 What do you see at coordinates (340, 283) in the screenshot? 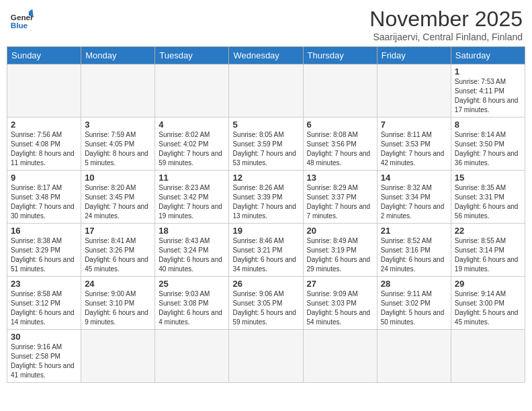
I see `day-number: 27` at bounding box center [340, 283].